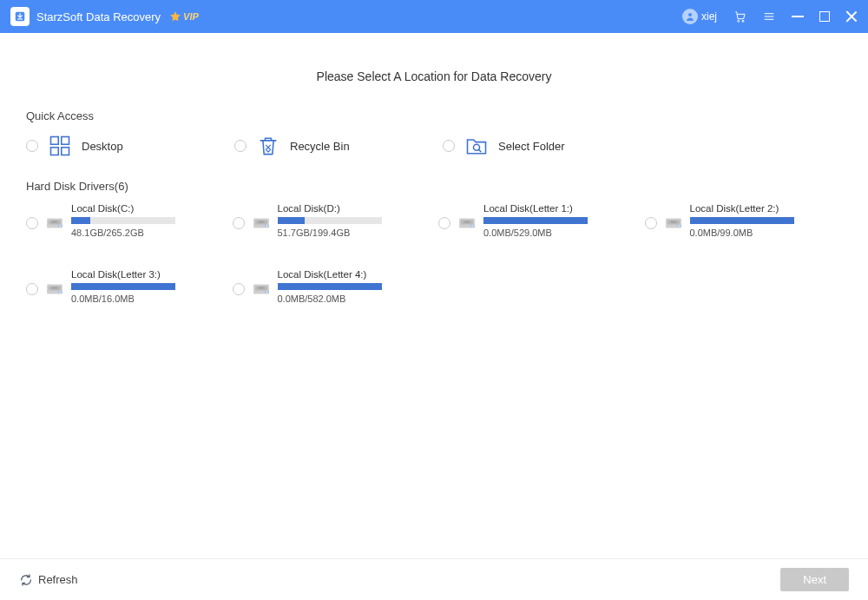 This screenshot has height=600, width=868. I want to click on maximize-button, so click(825, 16).